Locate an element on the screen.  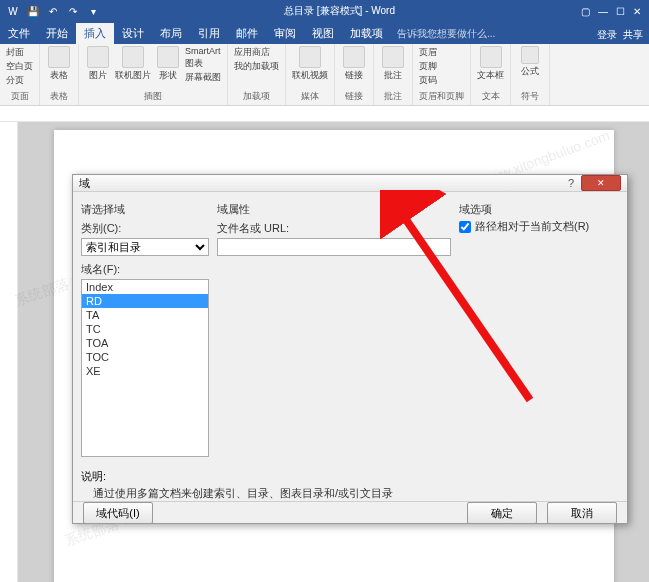
page-break-button: 分页 is located at coordinates (20, 80).